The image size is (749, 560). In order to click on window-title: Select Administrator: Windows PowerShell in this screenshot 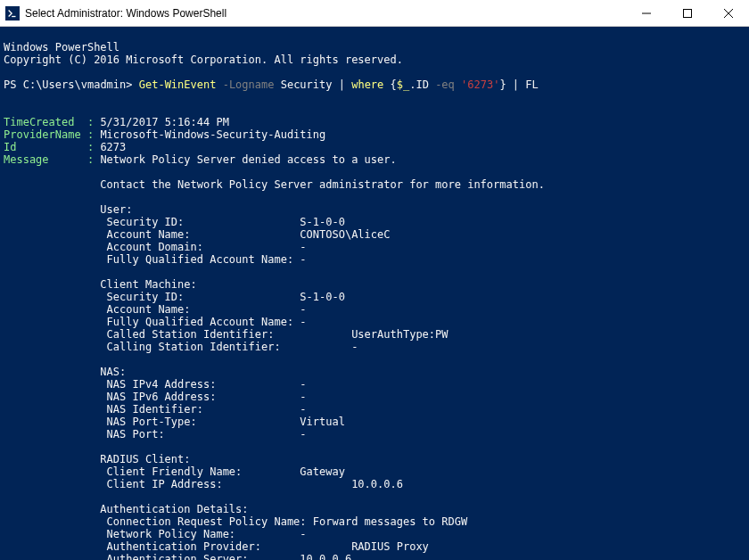, I will do `click(325, 13)`.